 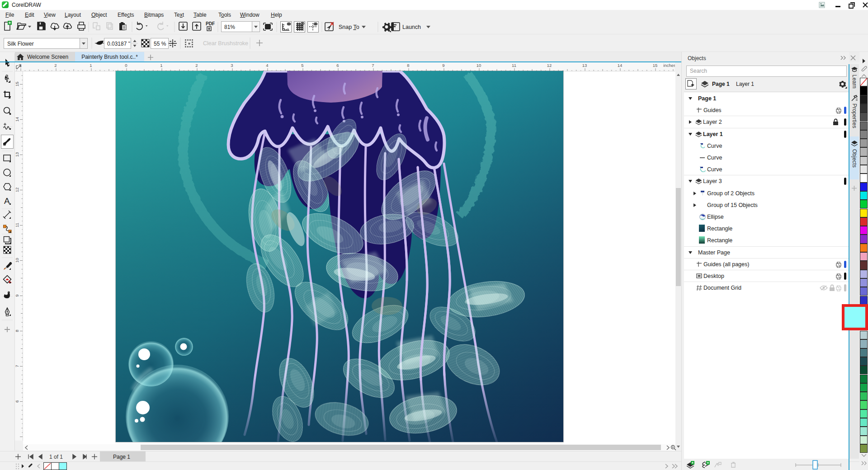 What do you see at coordinates (126, 65) in the screenshot?
I see `svg-text: 0` at bounding box center [126, 65].